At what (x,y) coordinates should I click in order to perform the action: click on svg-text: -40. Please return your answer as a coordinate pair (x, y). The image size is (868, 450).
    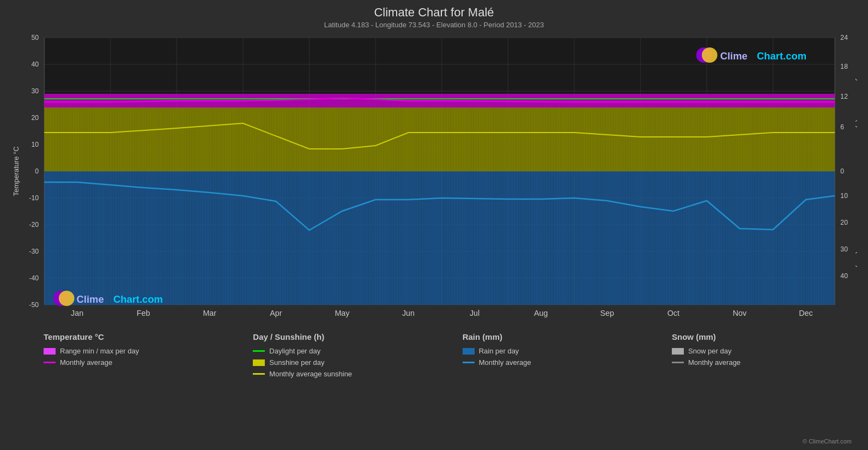
    Looking at the image, I should click on (34, 278).